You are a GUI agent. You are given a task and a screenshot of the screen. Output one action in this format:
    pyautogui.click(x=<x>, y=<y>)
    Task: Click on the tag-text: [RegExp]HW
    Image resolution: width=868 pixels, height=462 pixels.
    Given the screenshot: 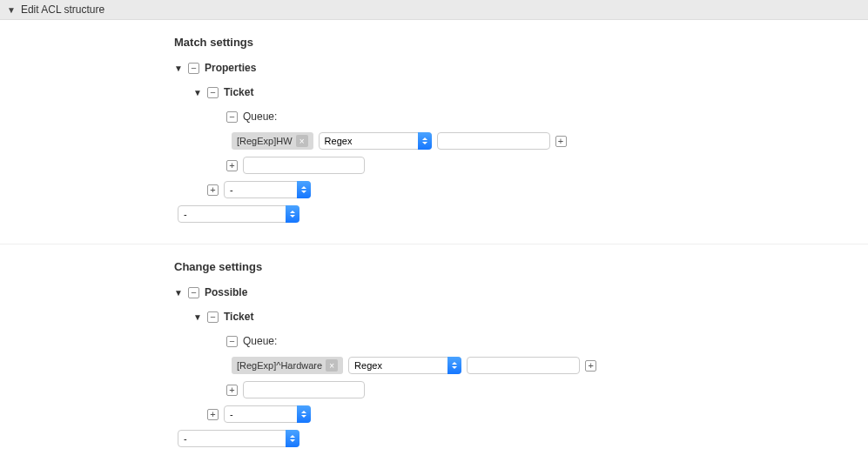 What is the action you would take?
    pyautogui.click(x=265, y=141)
    